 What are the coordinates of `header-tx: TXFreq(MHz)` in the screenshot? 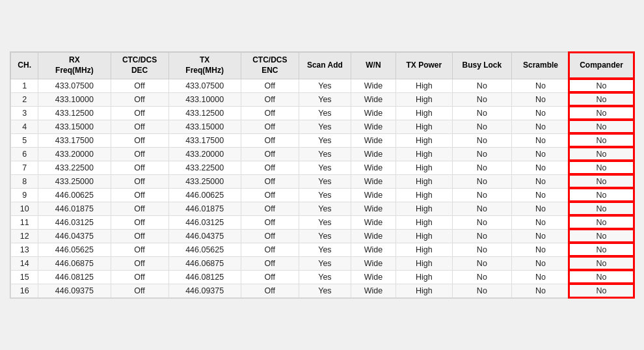 It's located at (204, 66).